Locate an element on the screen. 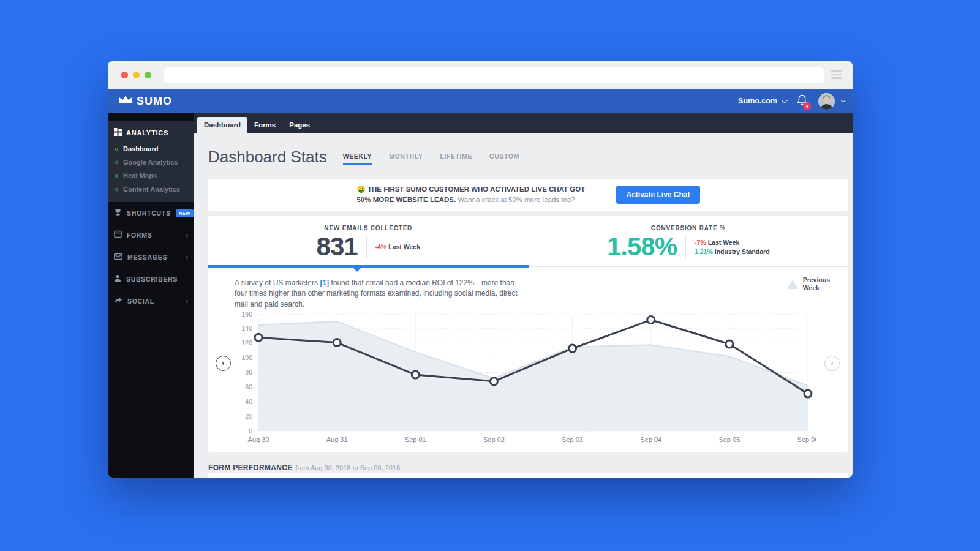 This screenshot has width=980, height=551. sidebar-item-content-analytics: Content Analytics is located at coordinates (151, 189).